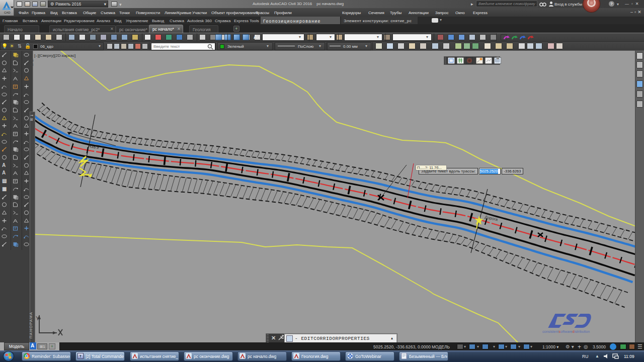 Image resolution: width=644 pixels, height=362 pixels. Describe the element at coordinates (38, 318) in the screenshot. I see `svg-text: Y` at that location.